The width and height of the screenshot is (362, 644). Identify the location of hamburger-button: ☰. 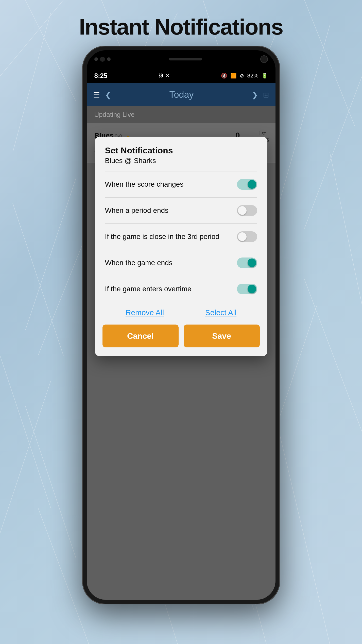
(96, 95).